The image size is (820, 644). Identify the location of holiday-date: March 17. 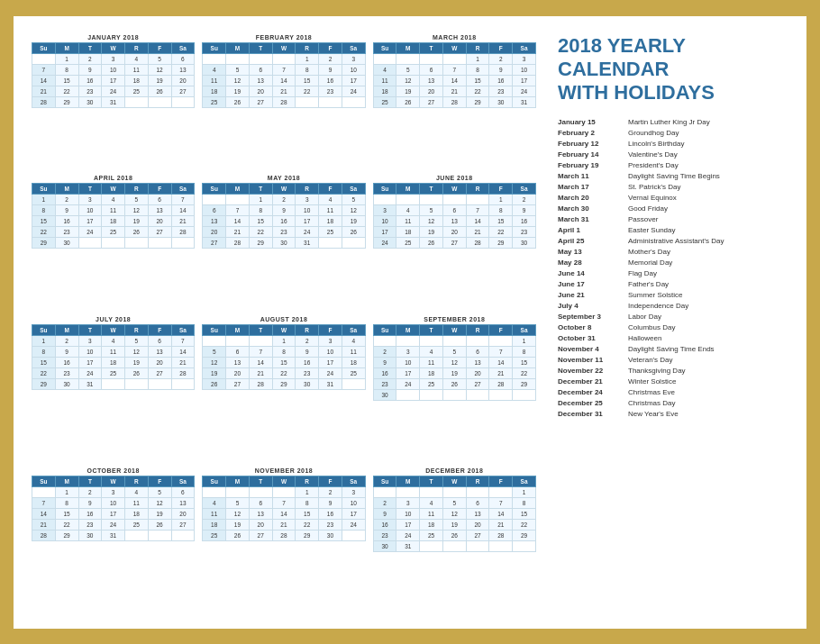
(589, 187).